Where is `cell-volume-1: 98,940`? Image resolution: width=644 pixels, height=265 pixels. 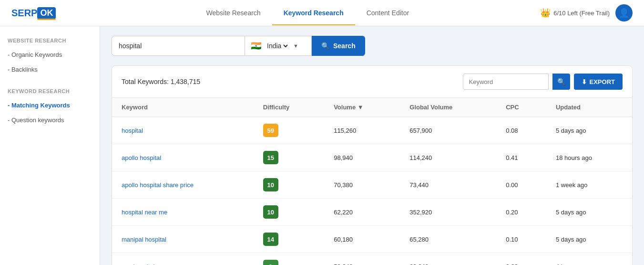 cell-volume-1: 98,940 is located at coordinates (362, 158).